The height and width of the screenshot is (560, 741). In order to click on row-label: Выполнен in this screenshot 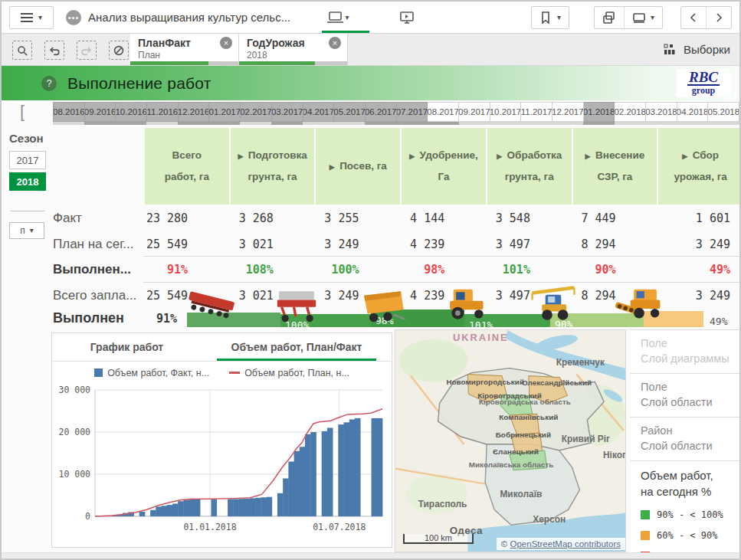, I will do `click(87, 319)`.